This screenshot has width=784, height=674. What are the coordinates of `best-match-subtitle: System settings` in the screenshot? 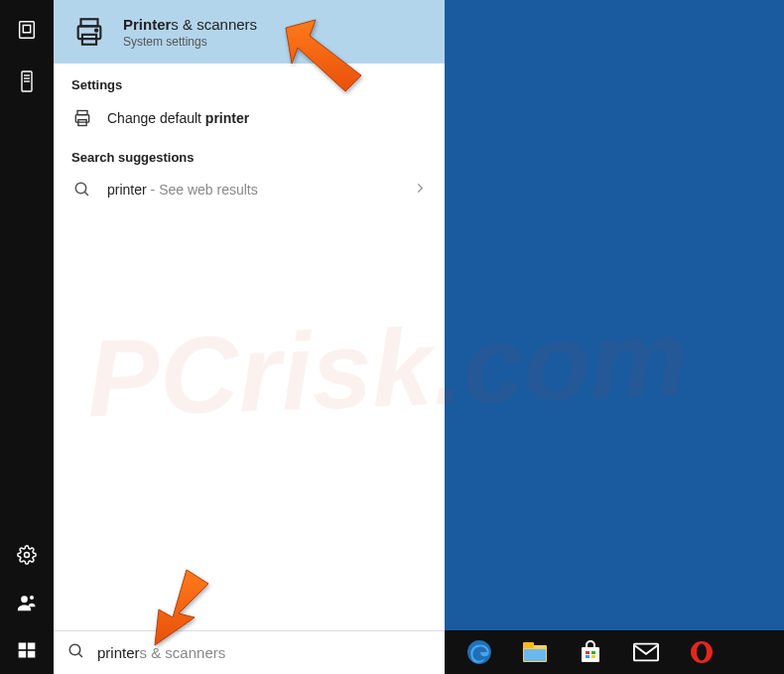 It's located at (191, 42).